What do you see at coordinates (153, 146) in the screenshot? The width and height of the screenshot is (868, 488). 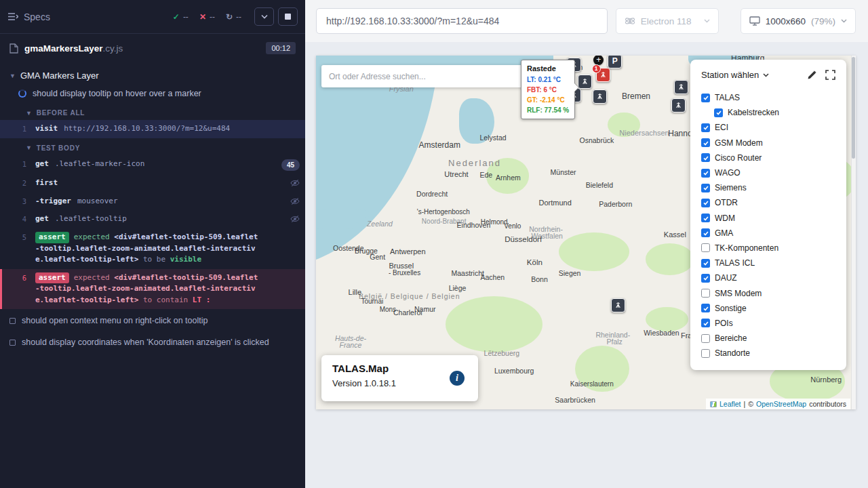 I see `test-body-section: ▼ TEST BODY` at bounding box center [153, 146].